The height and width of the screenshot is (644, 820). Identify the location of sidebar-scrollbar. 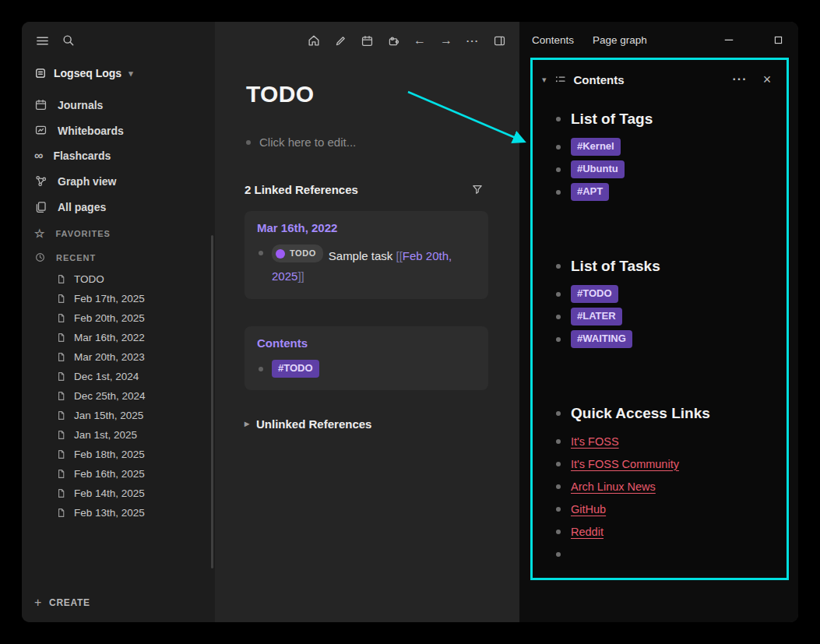
(212, 402).